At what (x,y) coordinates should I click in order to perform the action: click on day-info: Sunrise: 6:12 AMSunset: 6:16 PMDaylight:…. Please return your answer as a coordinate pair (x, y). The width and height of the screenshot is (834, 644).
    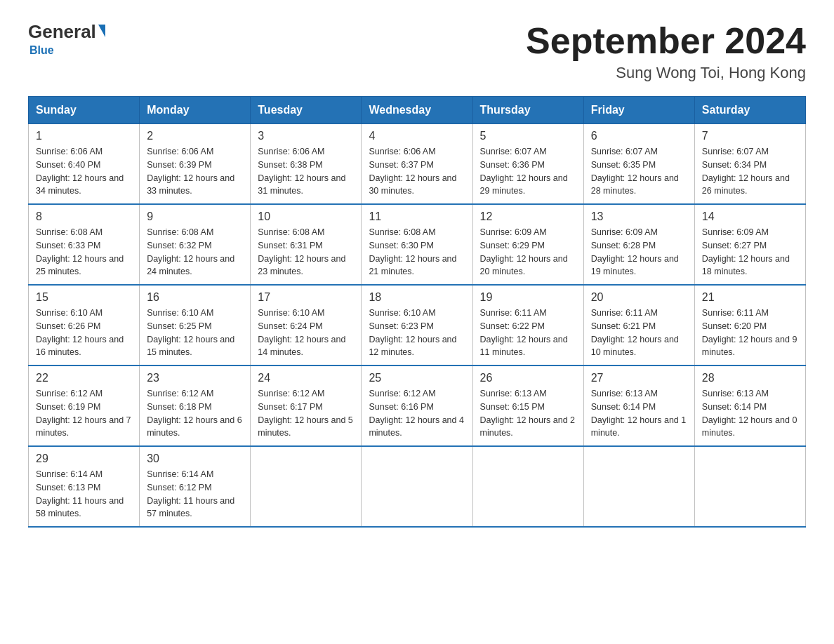
    Looking at the image, I should click on (417, 414).